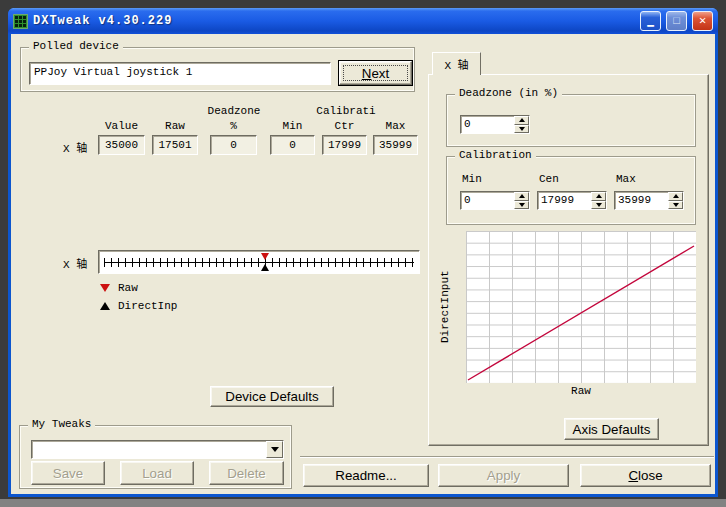 The height and width of the screenshot is (507, 726). What do you see at coordinates (62, 424) in the screenshot?
I see `my-tweaks-group-label: My Tweaks` at bounding box center [62, 424].